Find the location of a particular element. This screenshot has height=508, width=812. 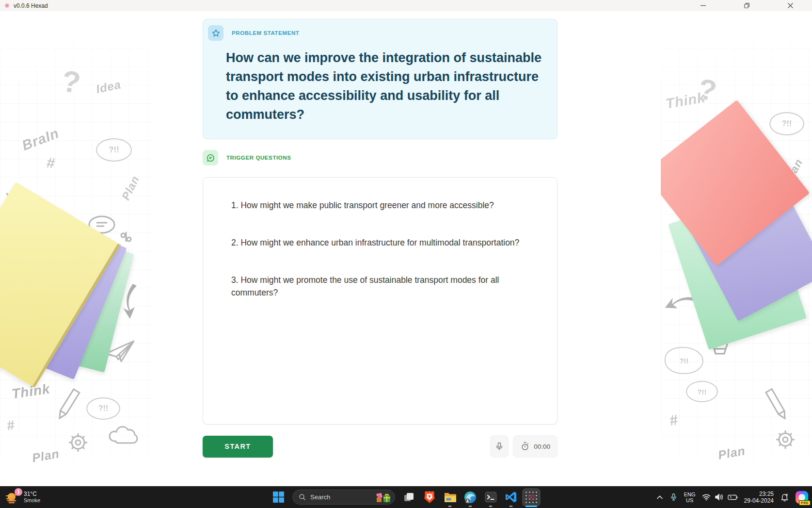

weather-widget: 1 31°C Smoke is located at coordinates (22, 497).